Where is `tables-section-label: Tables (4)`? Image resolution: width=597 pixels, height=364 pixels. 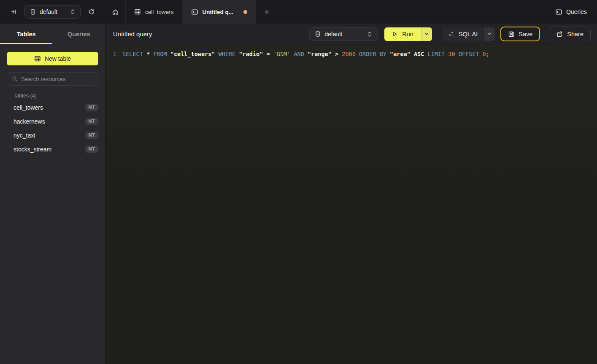
tables-section-label: Tables (4) is located at coordinates (25, 96).